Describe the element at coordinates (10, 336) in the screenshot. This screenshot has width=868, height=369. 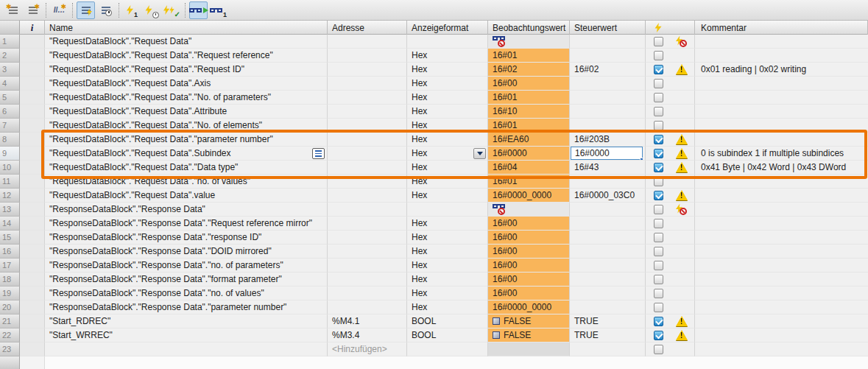
I see `row-number: 22` at that location.